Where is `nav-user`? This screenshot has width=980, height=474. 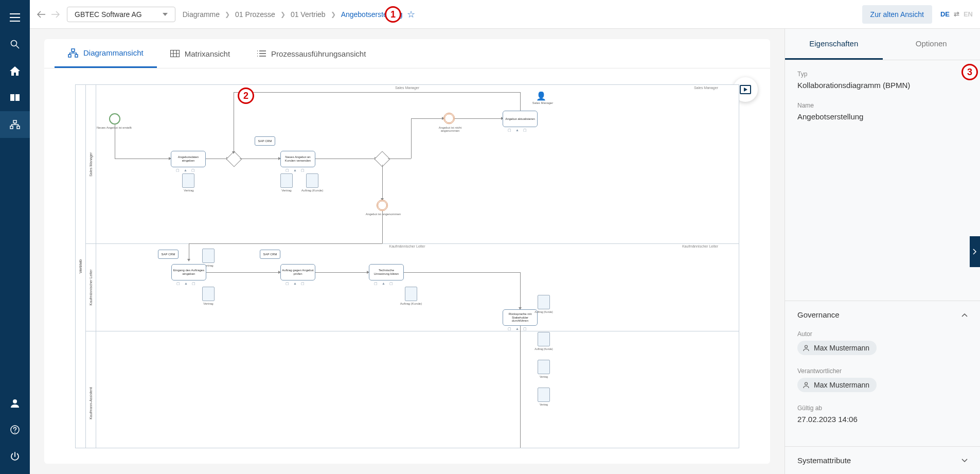 nav-user is located at coordinates (15, 403).